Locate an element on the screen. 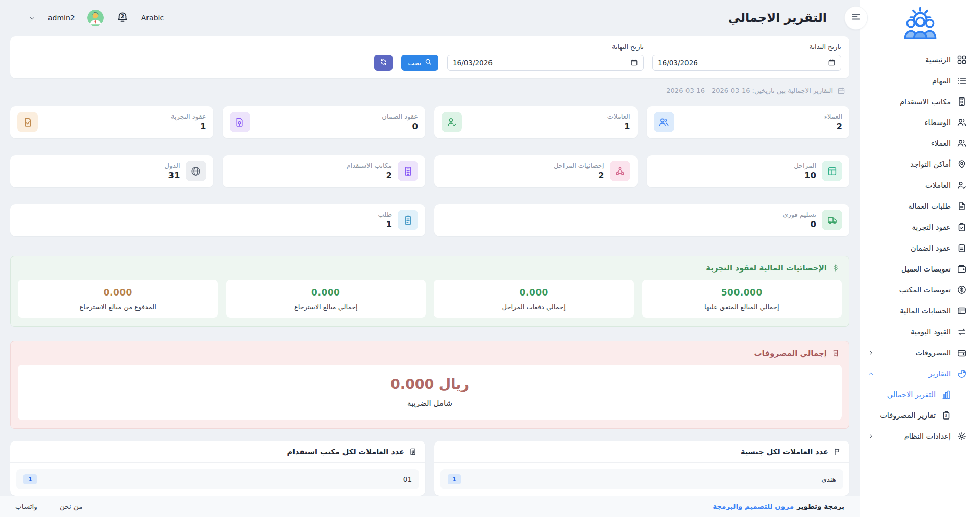 Image resolution: width=980 pixels, height=517 pixels. table-row: هندي 1 is located at coordinates (642, 479).